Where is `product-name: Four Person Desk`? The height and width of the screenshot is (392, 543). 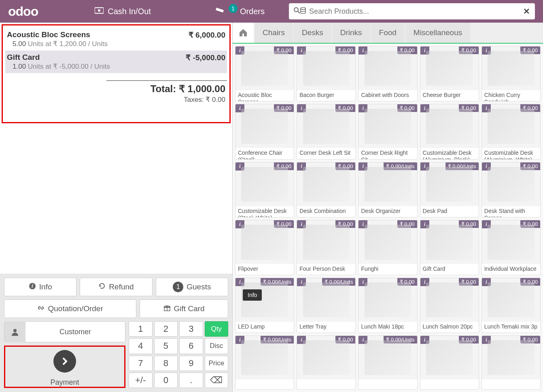
product-name: Four Person Desk is located at coordinates (326, 269).